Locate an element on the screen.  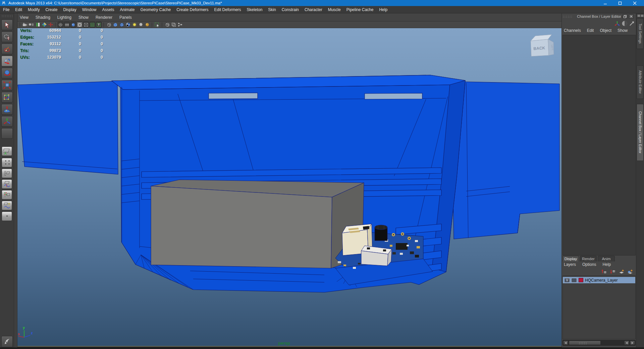
menu-assets: Assets is located at coordinates (108, 10).